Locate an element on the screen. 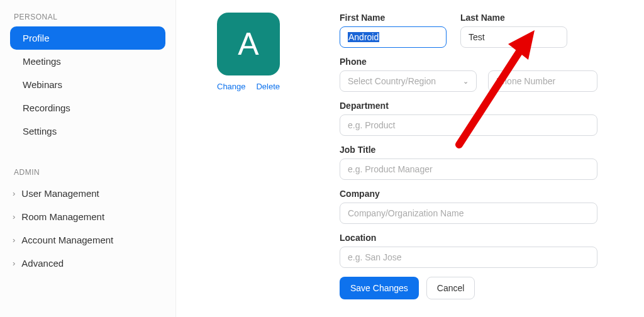 This screenshot has width=644, height=317. location-label: Location is located at coordinates (469, 238).